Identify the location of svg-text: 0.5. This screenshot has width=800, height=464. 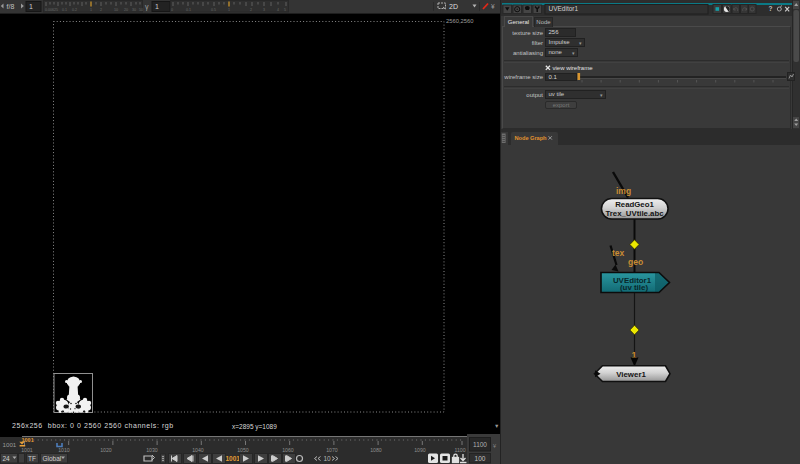
(214, 10).